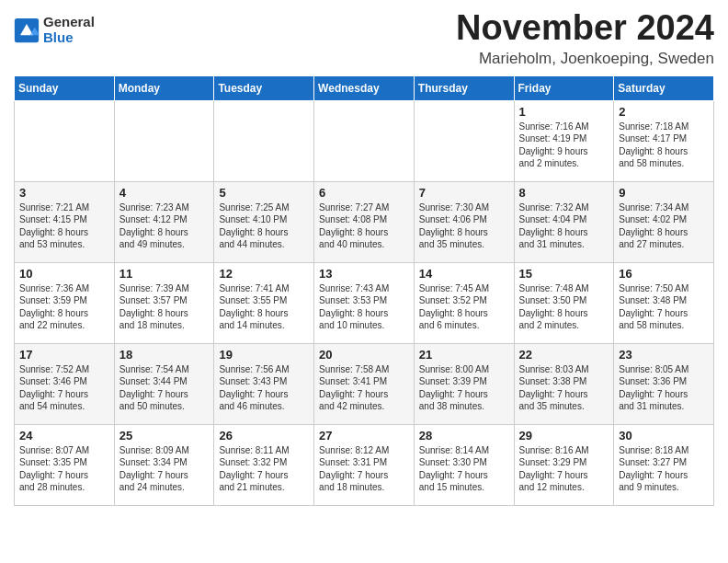 The height and width of the screenshot is (563, 728). Describe the element at coordinates (664, 384) in the screenshot. I see `calendar-cell: 23Sunrise: 8:05 AM Sunset: 3:36 PM Dayli…` at that location.